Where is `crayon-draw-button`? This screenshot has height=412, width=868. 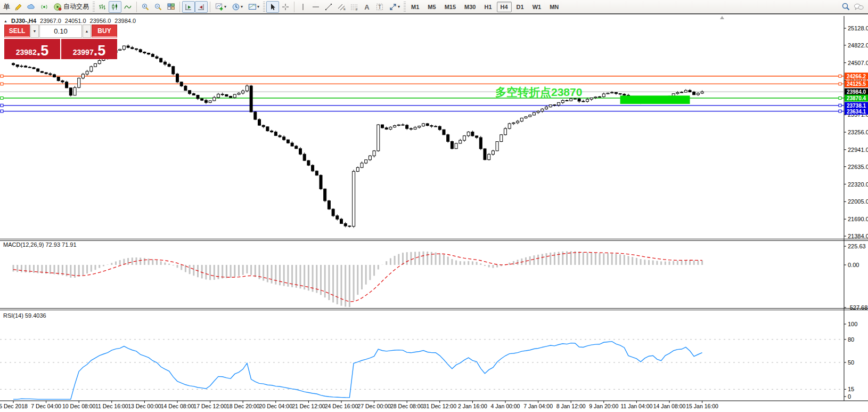
crayon-draw-button is located at coordinates (19, 7).